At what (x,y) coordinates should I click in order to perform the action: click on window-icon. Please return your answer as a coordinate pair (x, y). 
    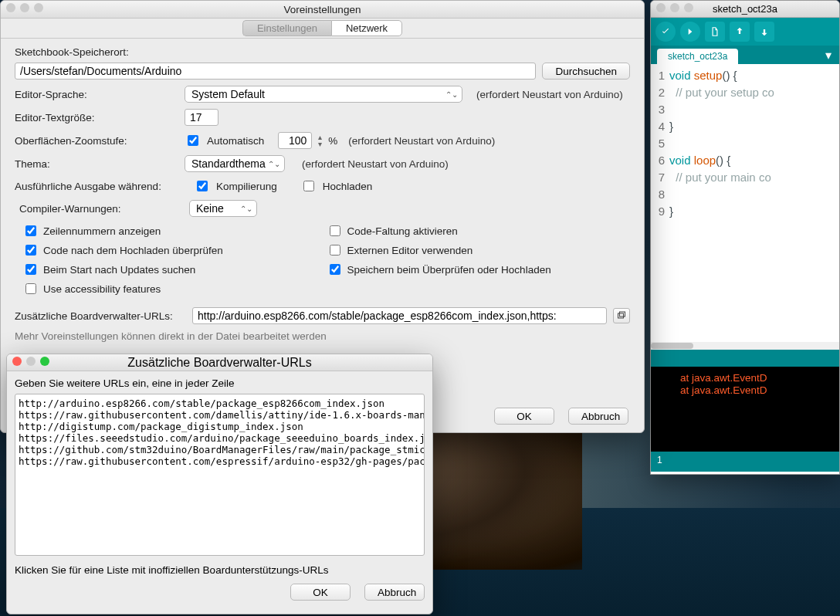
    Looking at the image, I should click on (622, 316).